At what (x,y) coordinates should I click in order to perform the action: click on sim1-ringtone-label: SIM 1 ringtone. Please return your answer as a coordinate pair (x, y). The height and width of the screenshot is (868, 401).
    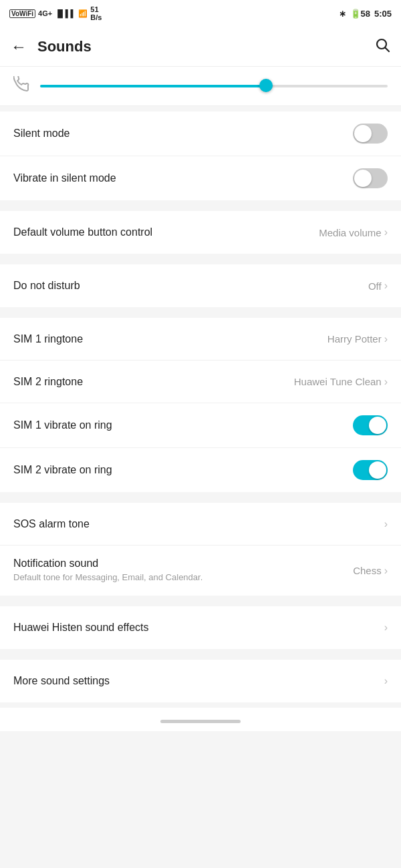
    Looking at the image, I should click on (170, 339).